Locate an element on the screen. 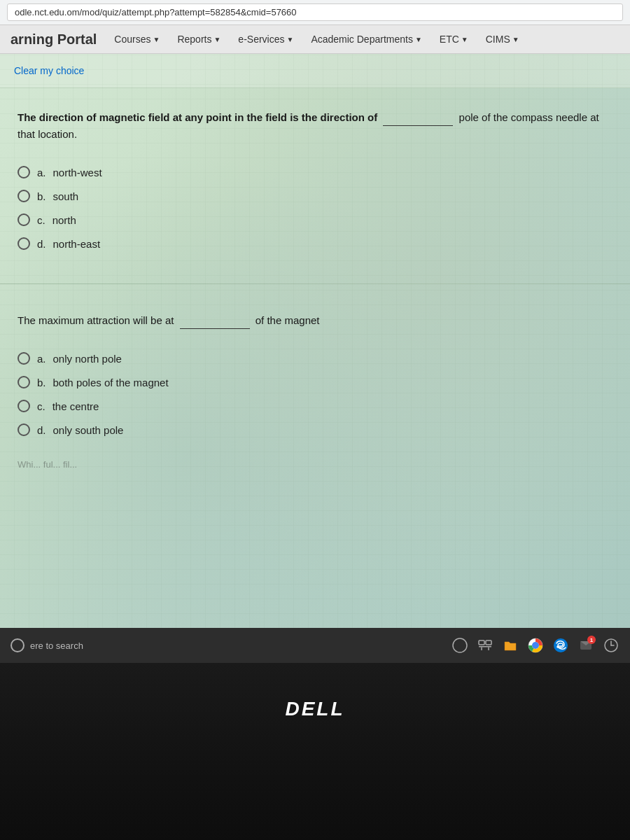 The height and width of the screenshot is (840, 630). question1-text: The direction of magnetic field at any p… is located at coordinates (315, 126).